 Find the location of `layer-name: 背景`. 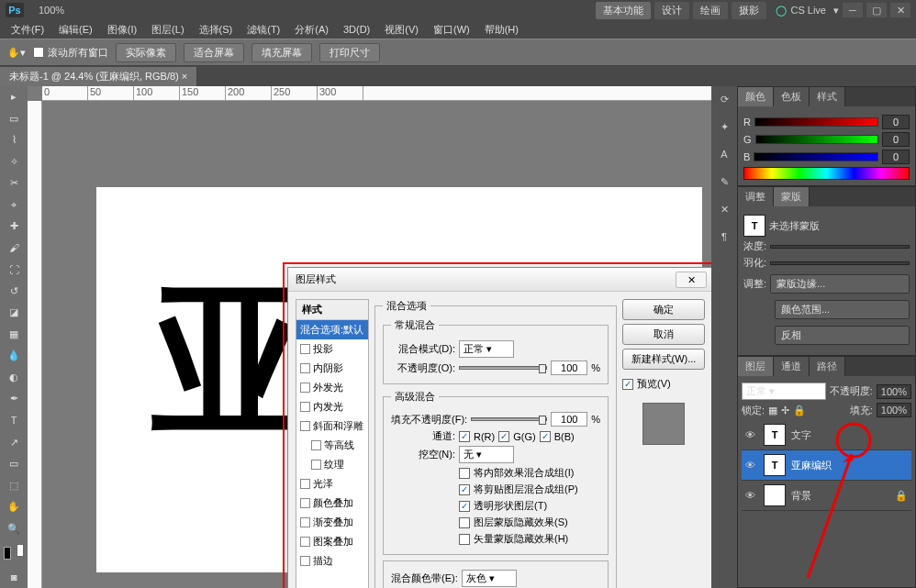

layer-name: 背景 is located at coordinates (801, 495).